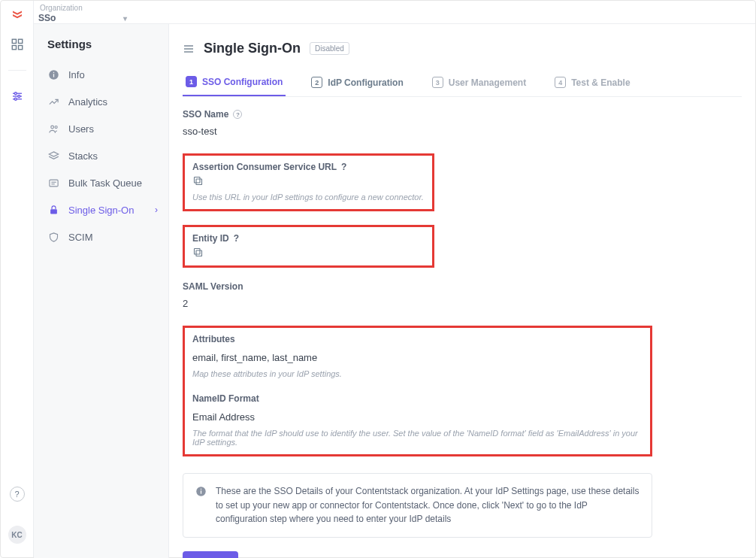 The height and width of the screenshot is (558, 756). Describe the element at coordinates (418, 374) in the screenshot. I see `attributes-hint: Map these attributes in your IdP setting…` at that location.